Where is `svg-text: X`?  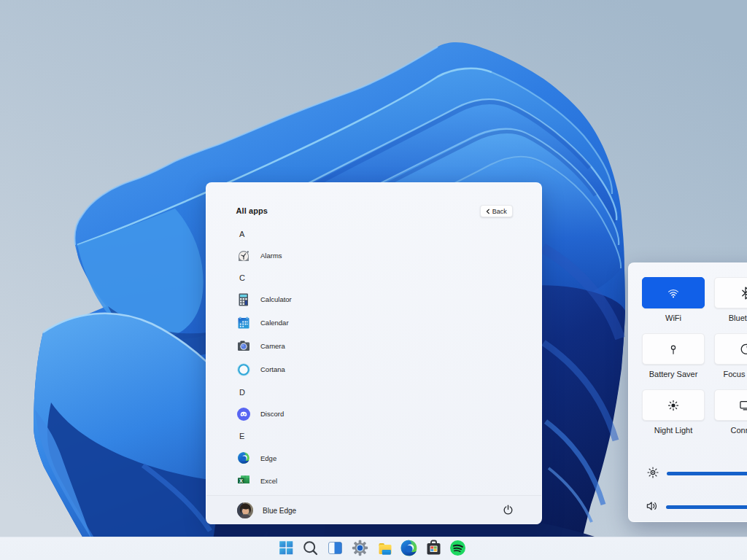 svg-text: X is located at coordinates (241, 481).